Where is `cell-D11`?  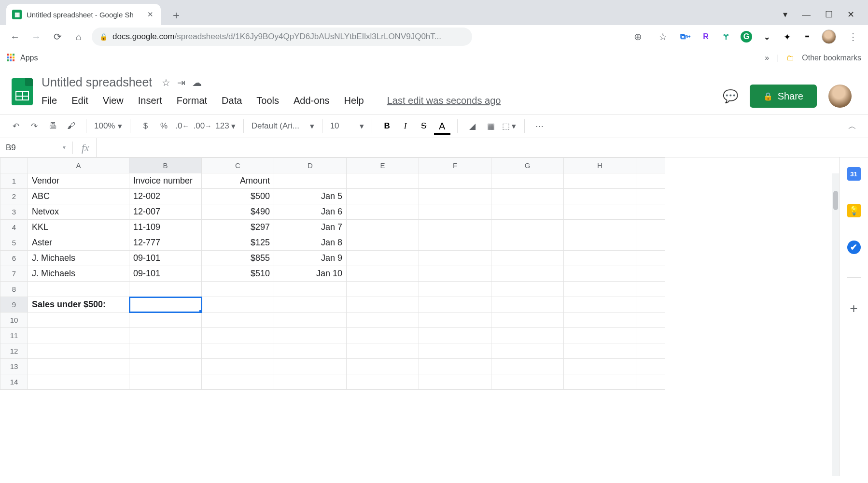
cell-D11 is located at coordinates (310, 336).